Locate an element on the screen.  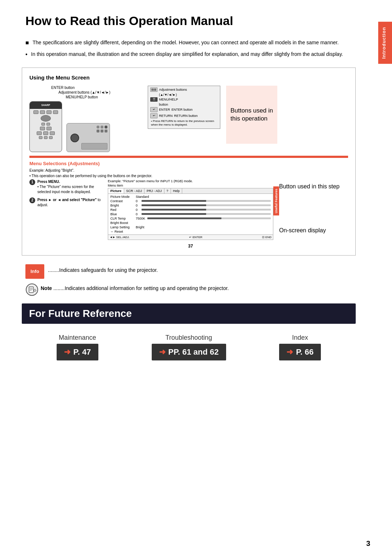
arrow-icon-1: ➜ is located at coordinates (67, 352).